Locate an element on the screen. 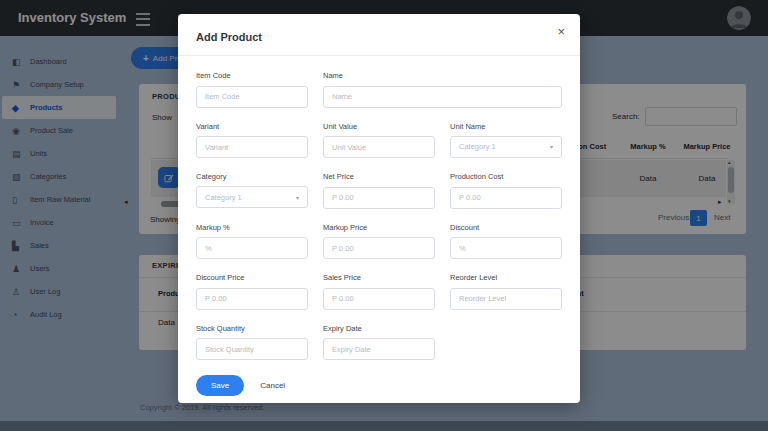  variant-input is located at coordinates (252, 147).